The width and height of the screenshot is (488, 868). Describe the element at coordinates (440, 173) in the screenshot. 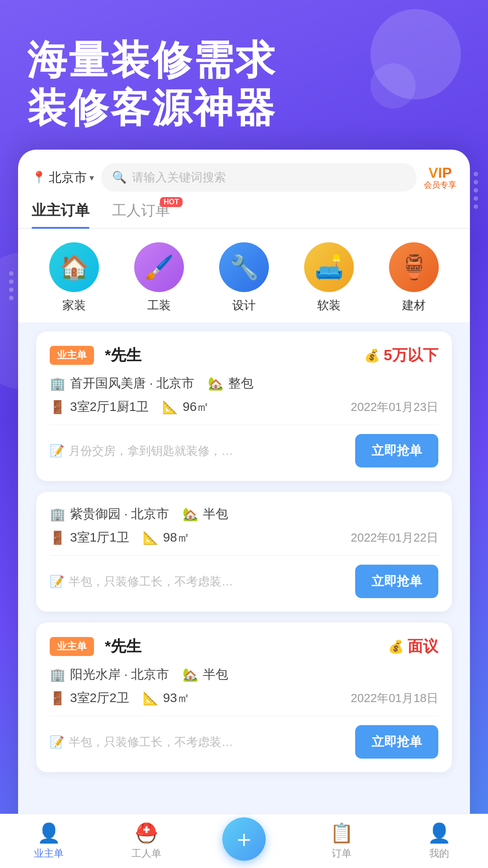

I see `vip-label: VIP` at that location.